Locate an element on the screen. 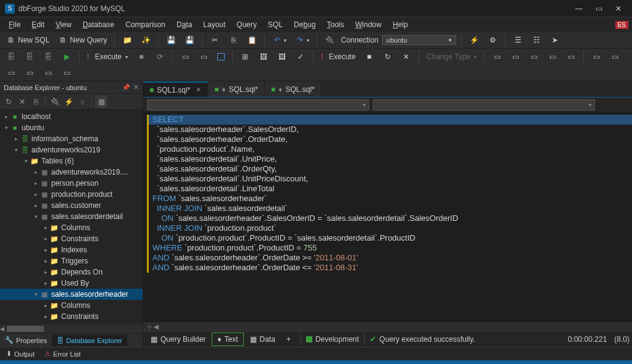 This screenshot has height=364, width=632. menu-sql: SQL is located at coordinates (275, 25).